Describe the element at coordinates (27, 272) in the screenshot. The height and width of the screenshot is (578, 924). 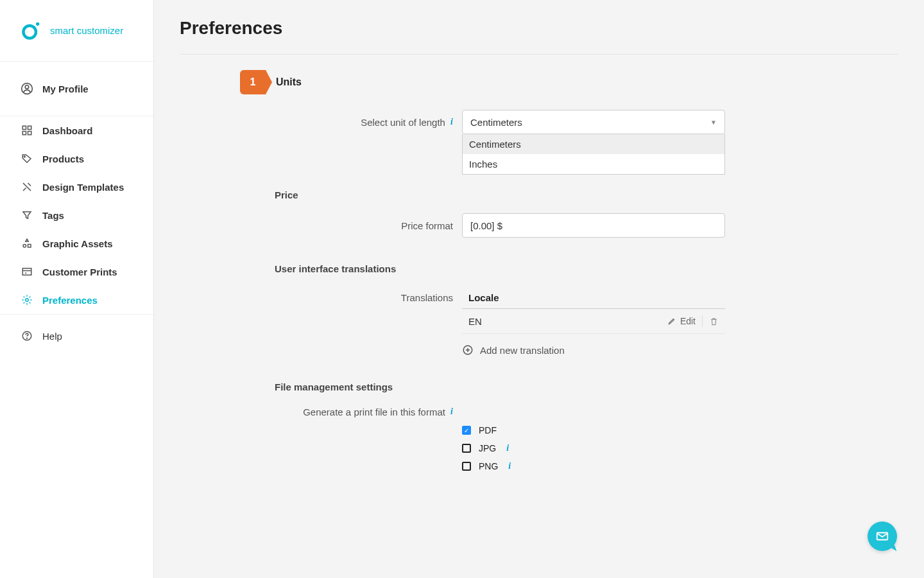
I see `prints-icon` at that location.